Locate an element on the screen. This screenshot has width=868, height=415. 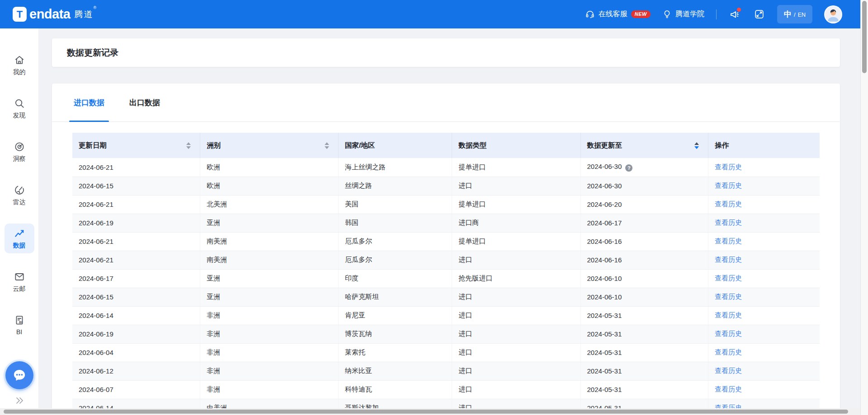
vertical-scrollbar-track is located at coordinates (864, 208).